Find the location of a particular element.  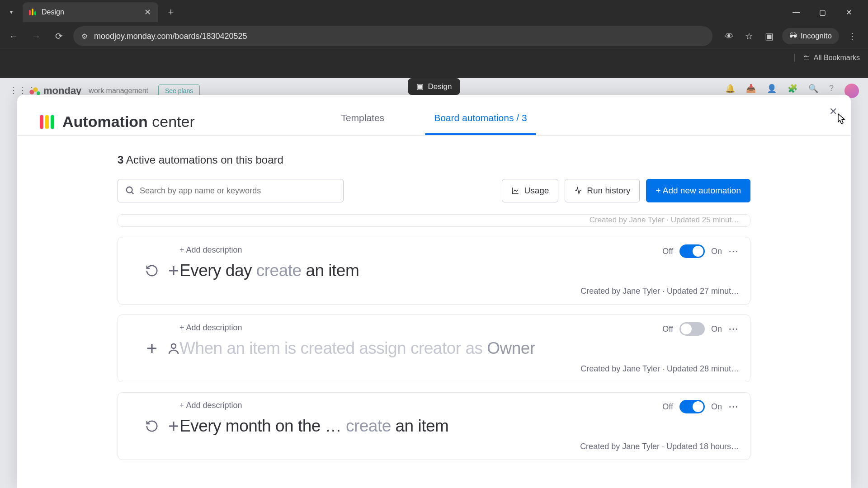

minimize-icon: — is located at coordinates (796, 13).